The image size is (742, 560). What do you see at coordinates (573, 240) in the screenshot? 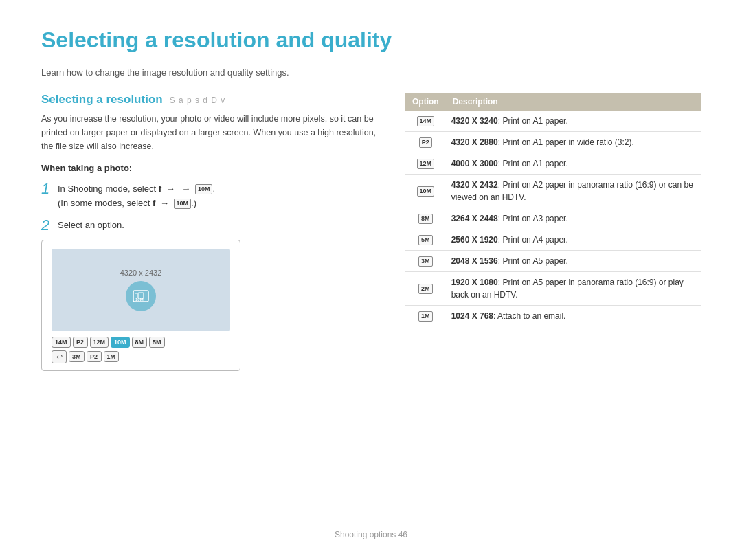
I see `table-desc-cell: 2560 X 1920: Print on A4 paper.` at bounding box center [573, 240].